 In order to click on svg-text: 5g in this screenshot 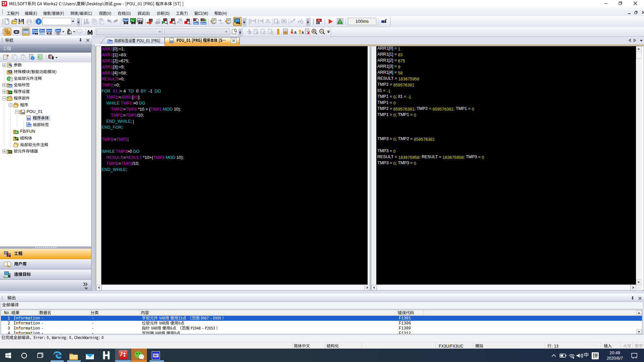, I will do `click(318, 23)`.